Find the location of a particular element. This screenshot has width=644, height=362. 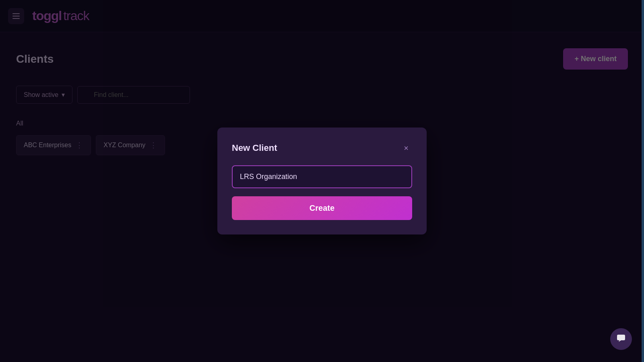

chat-button is located at coordinates (621, 339).